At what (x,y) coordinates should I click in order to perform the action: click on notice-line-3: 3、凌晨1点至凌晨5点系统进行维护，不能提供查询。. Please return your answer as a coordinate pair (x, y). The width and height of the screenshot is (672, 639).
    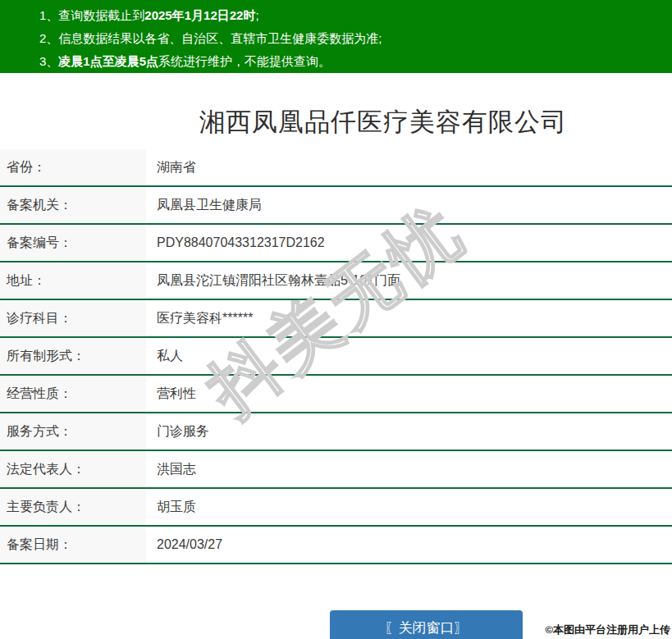
    Looking at the image, I should click on (351, 62).